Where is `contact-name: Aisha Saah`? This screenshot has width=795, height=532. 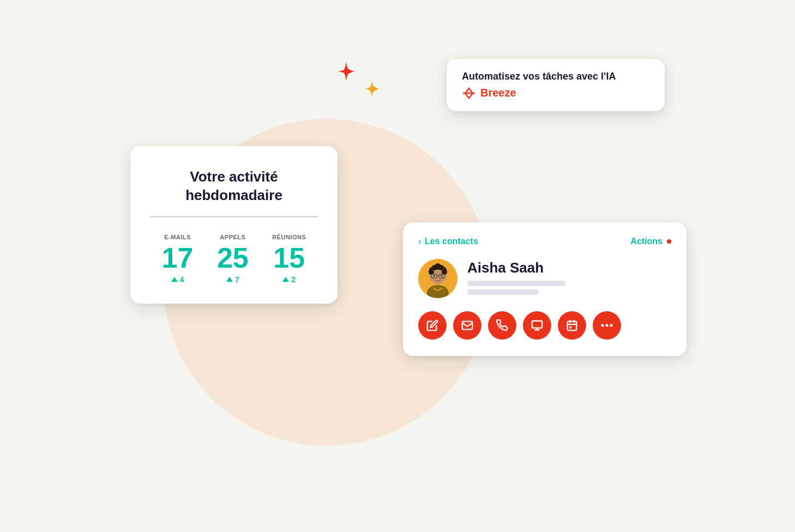 contact-name: Aisha Saah is located at coordinates (516, 268).